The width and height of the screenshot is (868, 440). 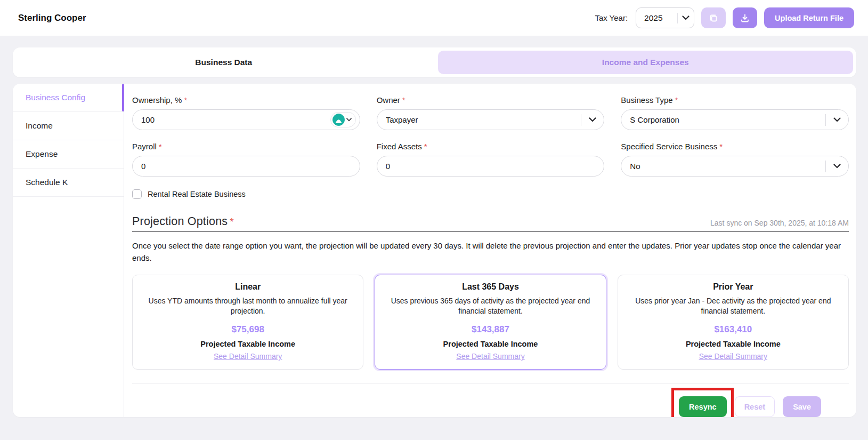 What do you see at coordinates (713, 18) in the screenshot?
I see `copy-icon` at bounding box center [713, 18].